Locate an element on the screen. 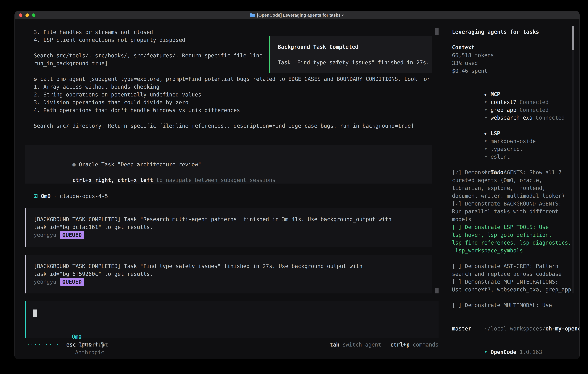 The image size is (588, 374). oracle-nav-keys: ctrl+x right, ctrl+x left is located at coordinates (113, 180).